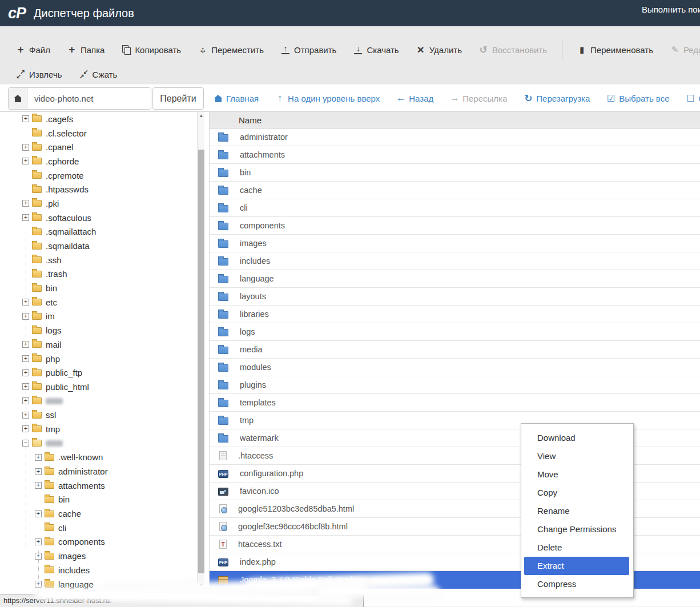  What do you see at coordinates (577, 529) in the screenshot?
I see `menu-item-change-permissions: Change Permissions` at bounding box center [577, 529].